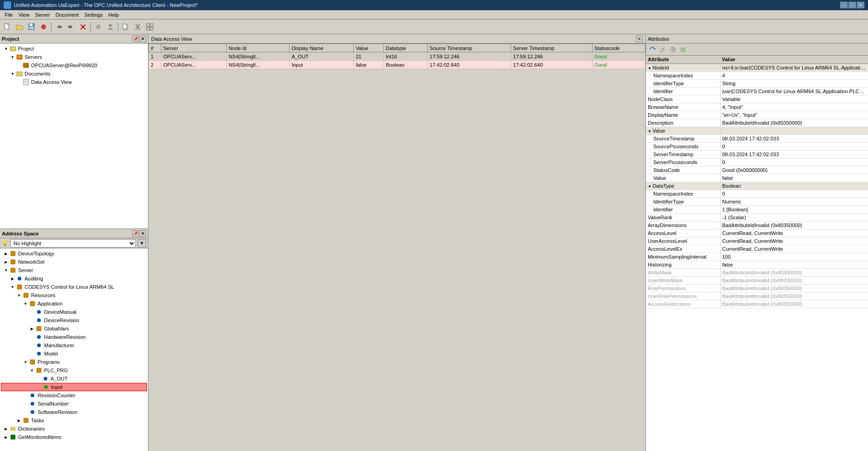 This screenshot has height=451, width=868. I want to click on tree-auditing: ▶ Auditing, so click(74, 279).